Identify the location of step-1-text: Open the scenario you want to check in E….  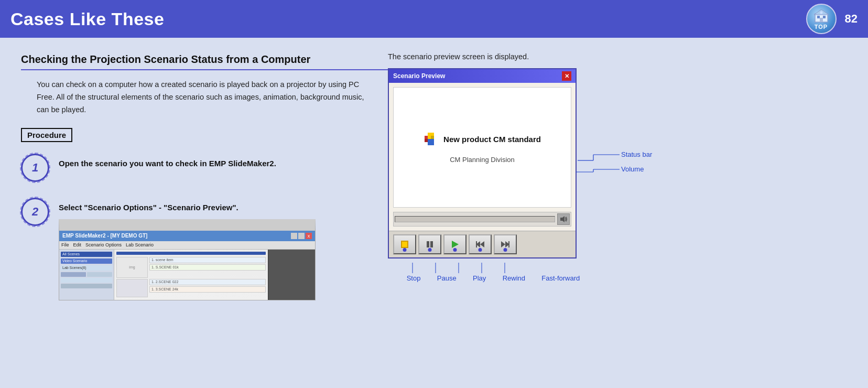
(213, 164).